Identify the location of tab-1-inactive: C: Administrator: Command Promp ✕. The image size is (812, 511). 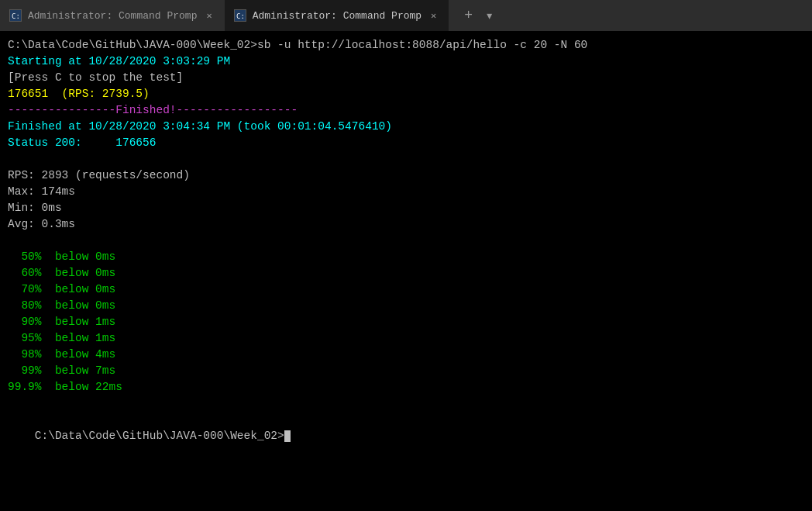
(112, 16).